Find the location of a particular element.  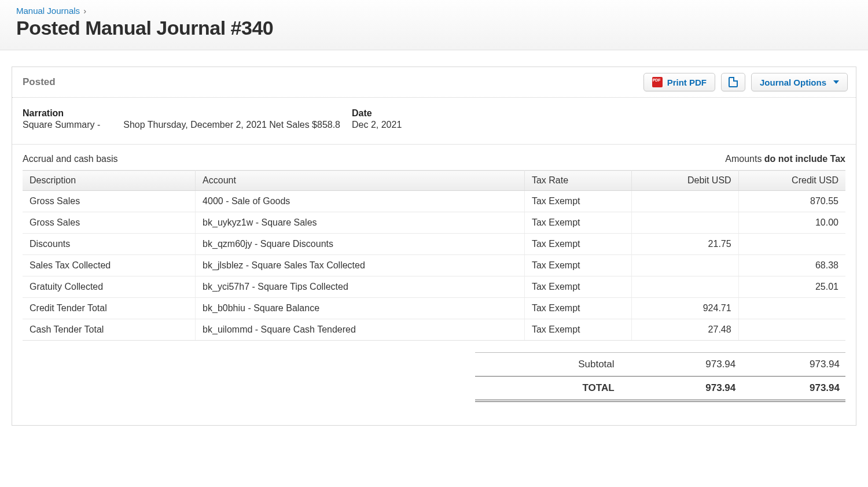

date-value: Dec 2, 2021 is located at coordinates (377, 125).